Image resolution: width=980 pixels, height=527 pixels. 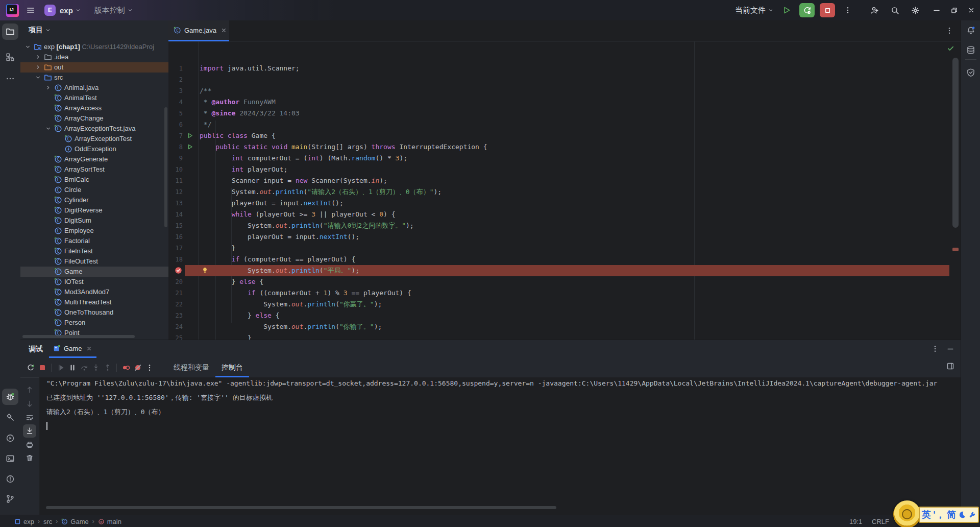 What do you see at coordinates (75, 522) in the screenshot?
I see `breadcrumb-item-game: CGame` at bounding box center [75, 522].